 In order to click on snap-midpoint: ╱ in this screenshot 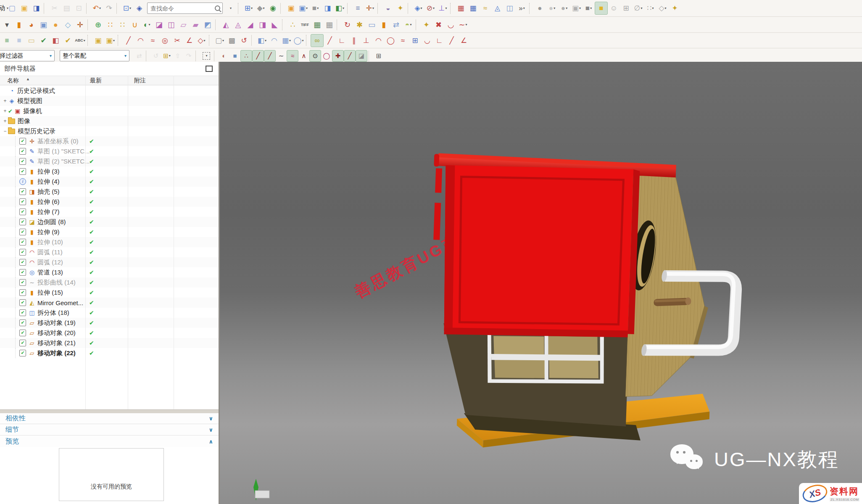, I will do `click(270, 56)`.